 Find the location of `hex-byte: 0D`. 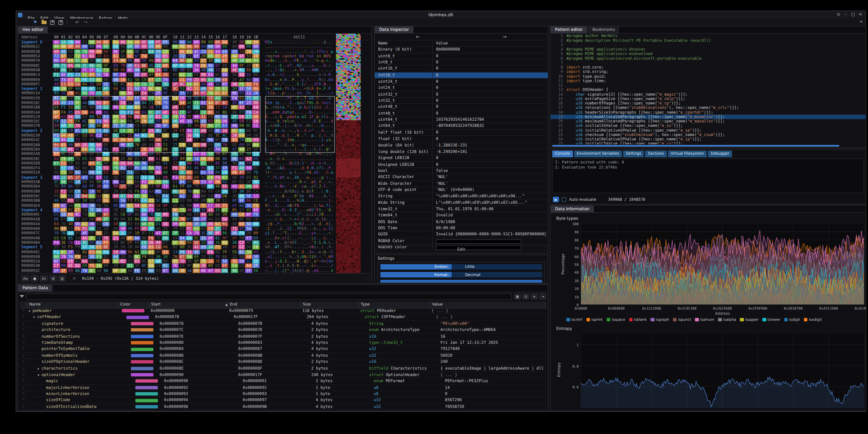

hex-byte: 0D is located at coordinates (175, 191).